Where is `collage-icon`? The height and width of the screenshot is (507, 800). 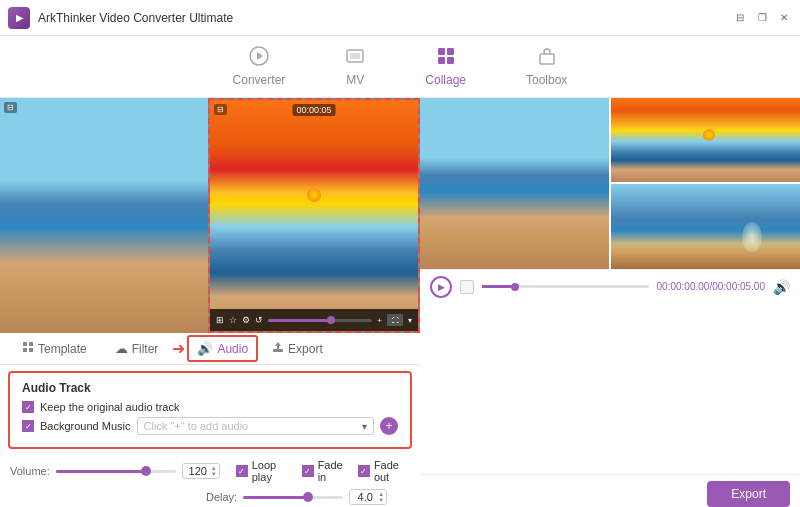 collage-icon is located at coordinates (446, 58).